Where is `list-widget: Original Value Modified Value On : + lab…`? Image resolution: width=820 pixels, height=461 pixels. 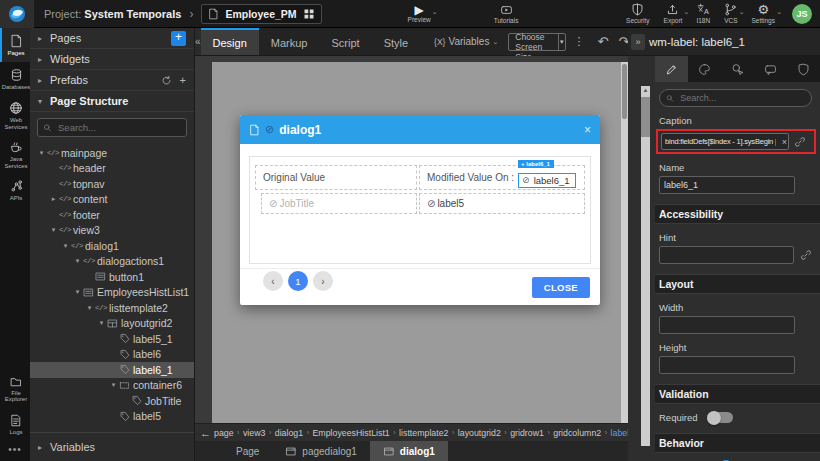 list-widget: Original Value Modified Value On : + lab… is located at coordinates (420, 210).